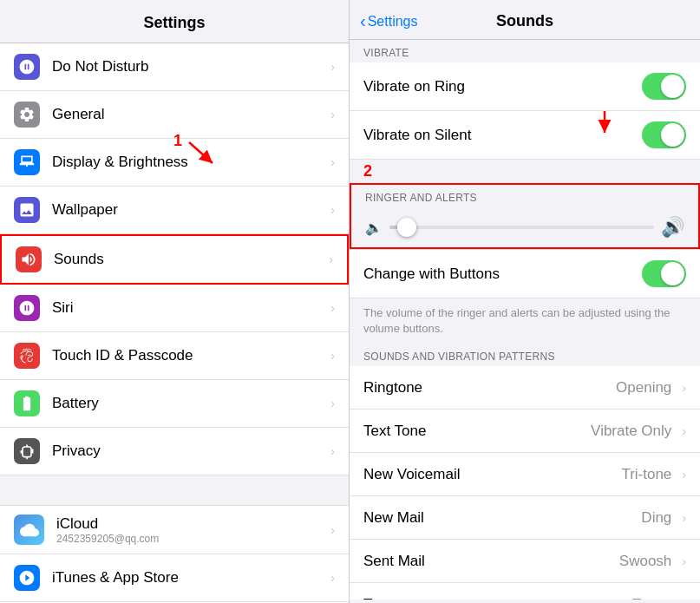 The image size is (700, 603). I want to click on vibrate-on-silent-toggle, so click(664, 135).